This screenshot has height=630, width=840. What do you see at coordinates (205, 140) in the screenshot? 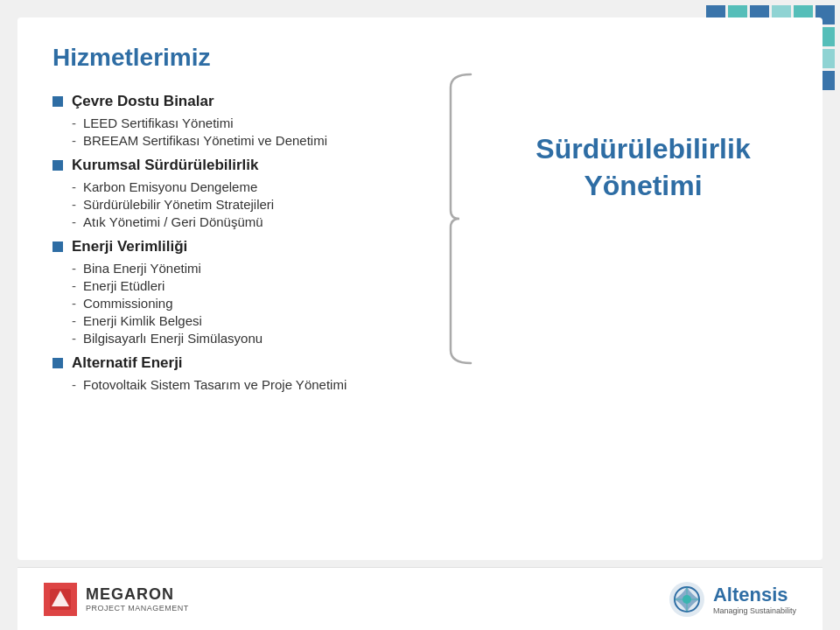
I see `item-text: BREEAM Sertifikası Yönetimi ve Denetimi` at bounding box center [205, 140].